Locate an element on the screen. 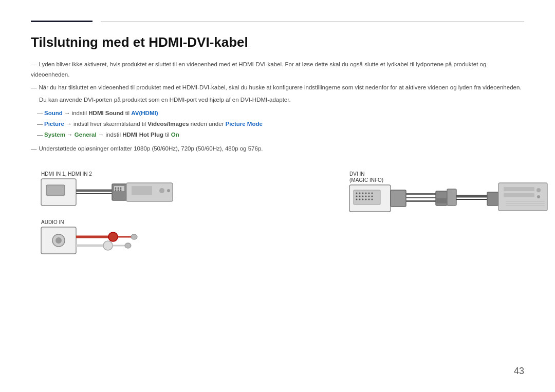  bullet-list: Sound → indstil HDMI Sound til AV(HDMI) … is located at coordinates (282, 124).